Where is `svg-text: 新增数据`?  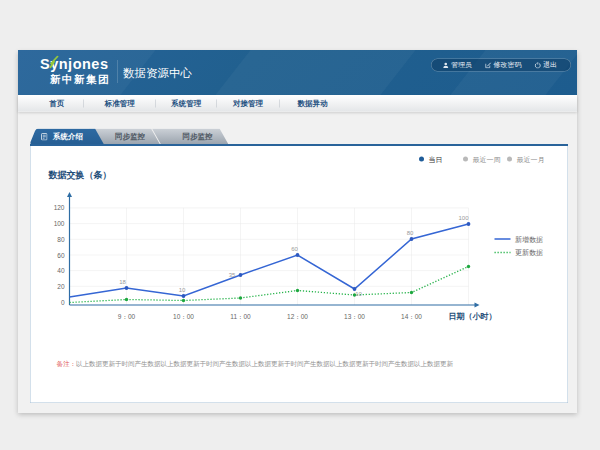
svg-text: 新增数据 is located at coordinates (529, 240).